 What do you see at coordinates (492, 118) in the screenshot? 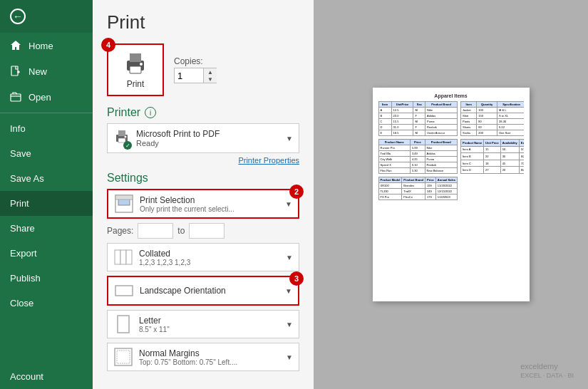
I see `preview-table-2: ItemQuantitySpecificationPrice Jacket100…` at bounding box center [492, 118].